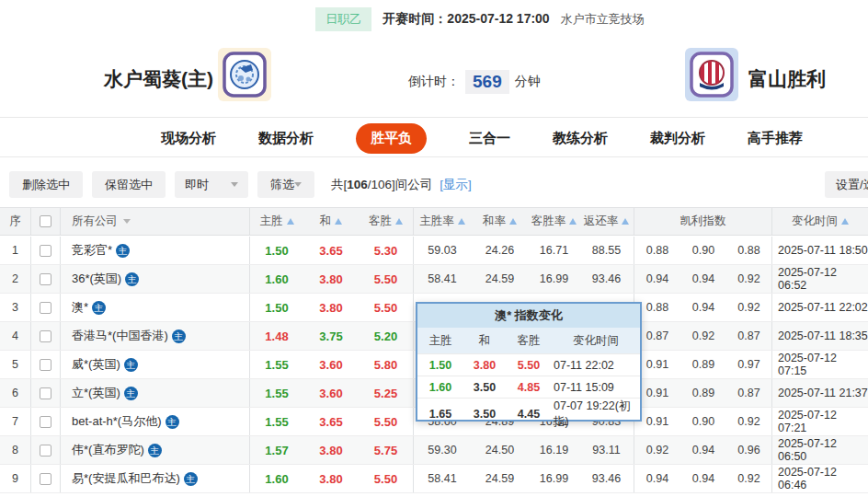 The image size is (868, 497). I want to click on odds-mode-dropdown: 即时, so click(211, 184).